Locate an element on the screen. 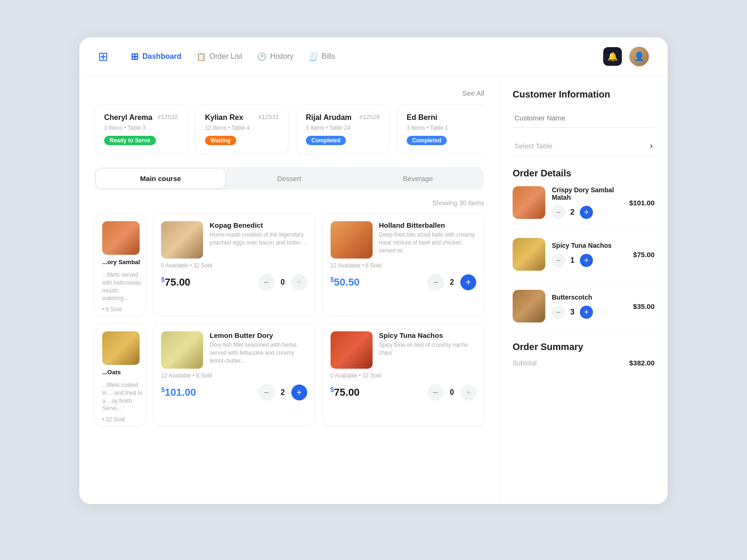 Image resolution: width=747 pixels, height=560 pixels. bell-icon: 🔔 is located at coordinates (613, 56).